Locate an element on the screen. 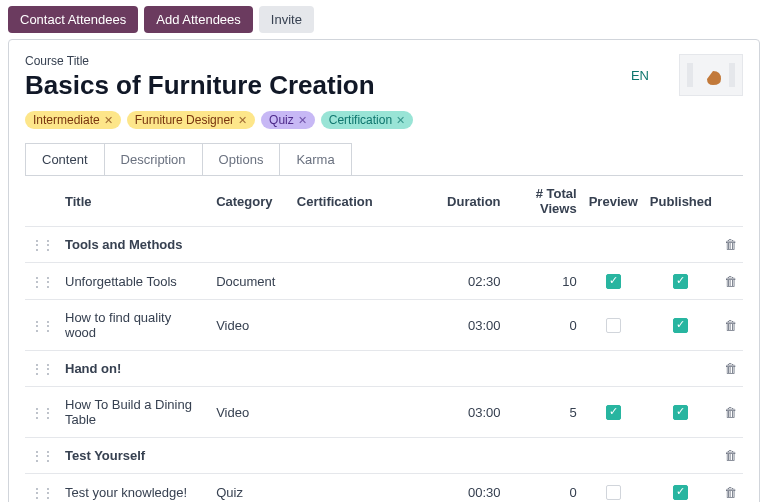 Image resolution: width=768 pixels, height=502 pixels. row-duration: 00:30 is located at coordinates (474, 488).